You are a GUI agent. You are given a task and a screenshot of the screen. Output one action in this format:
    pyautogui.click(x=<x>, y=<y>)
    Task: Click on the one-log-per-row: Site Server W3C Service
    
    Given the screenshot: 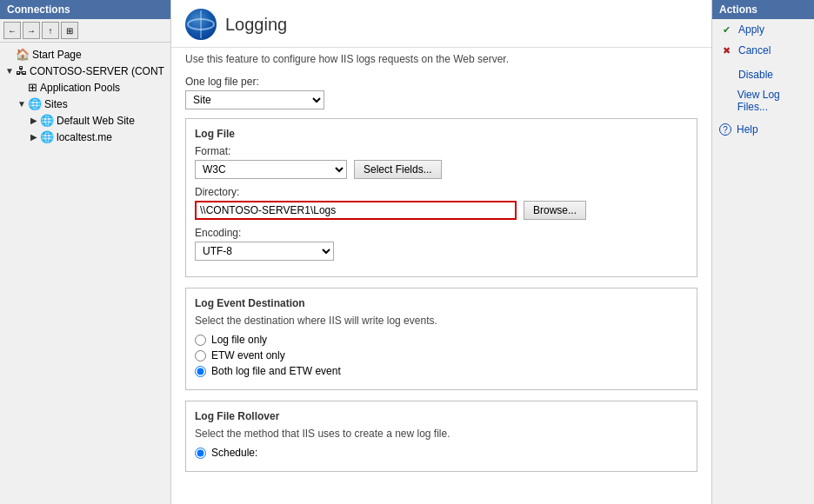 What is the action you would take?
    pyautogui.click(x=442, y=100)
    